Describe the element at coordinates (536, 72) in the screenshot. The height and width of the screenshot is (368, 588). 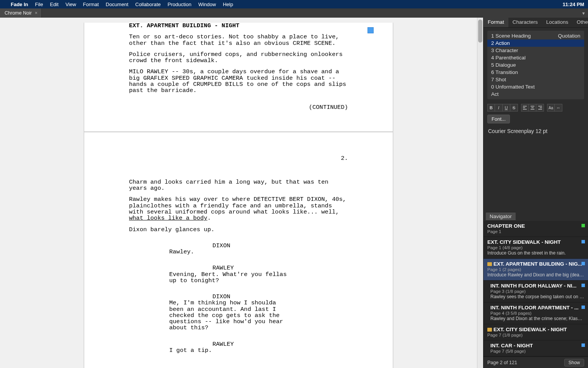
I see `format-item-transition: 6 Transition` at that location.